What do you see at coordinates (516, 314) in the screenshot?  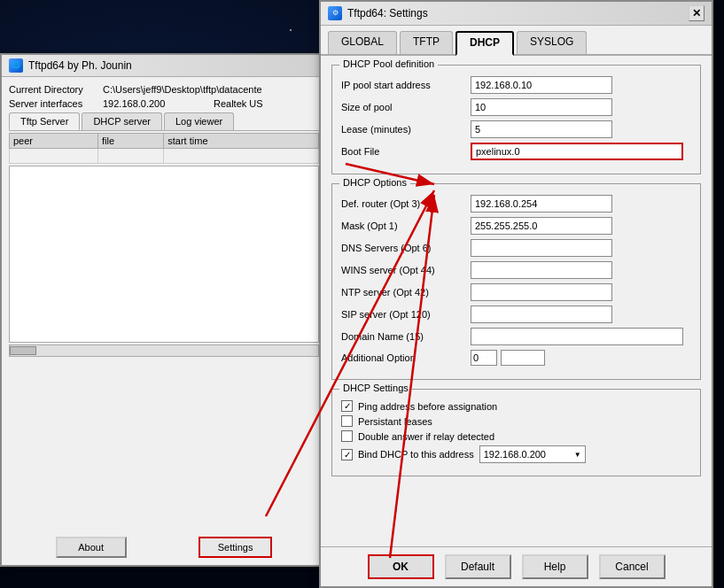 I see `sip-row: SIP server (Opt 120)` at bounding box center [516, 314].